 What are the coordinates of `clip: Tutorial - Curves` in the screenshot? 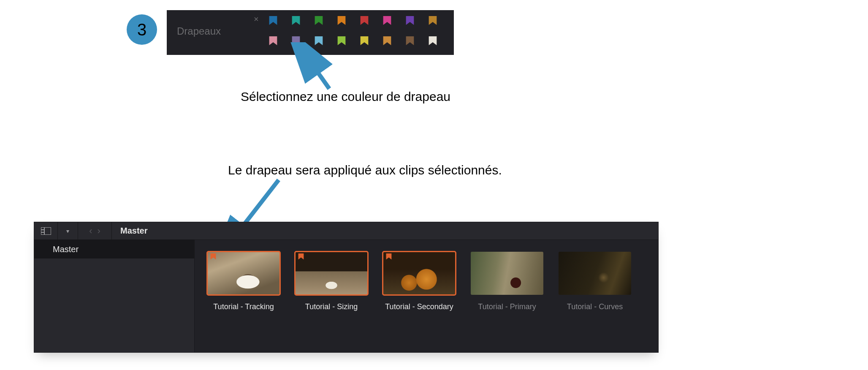 It's located at (595, 302).